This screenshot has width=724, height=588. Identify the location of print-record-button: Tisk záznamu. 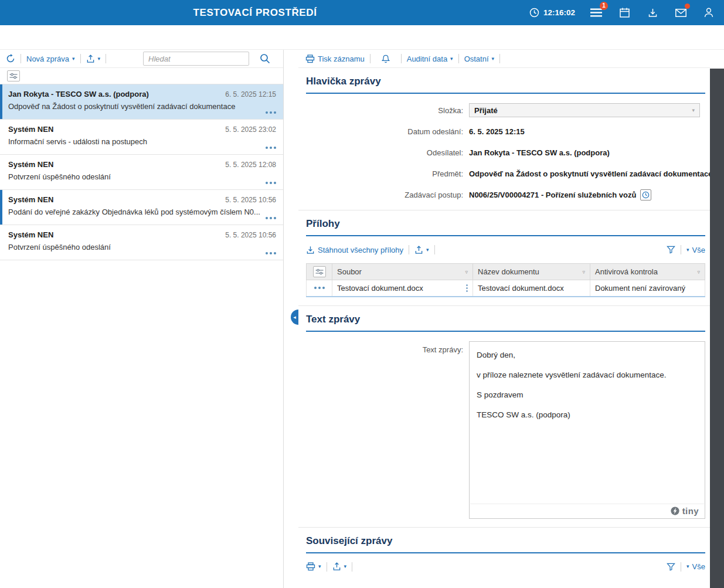
(335, 59).